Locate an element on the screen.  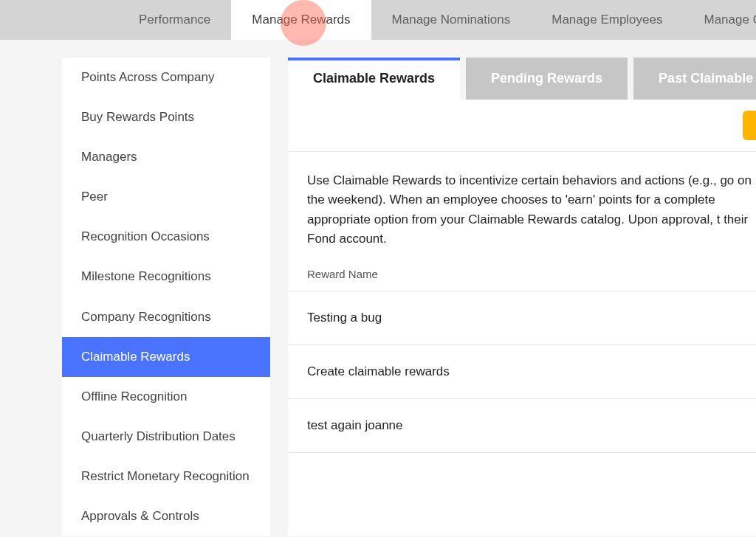
nav-manage-catalog: Manage Ca is located at coordinates (721, 20).